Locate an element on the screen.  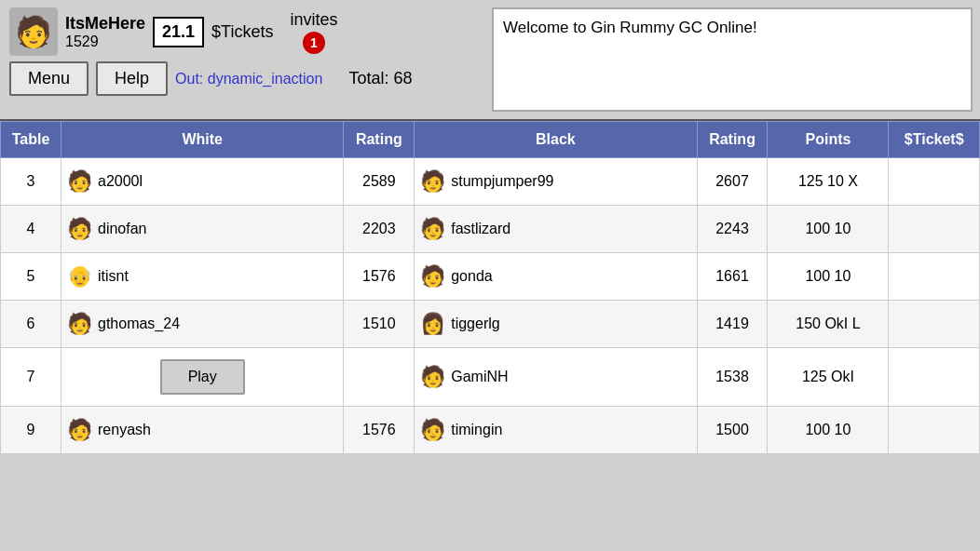
menu-button: Menu is located at coordinates (48, 78).